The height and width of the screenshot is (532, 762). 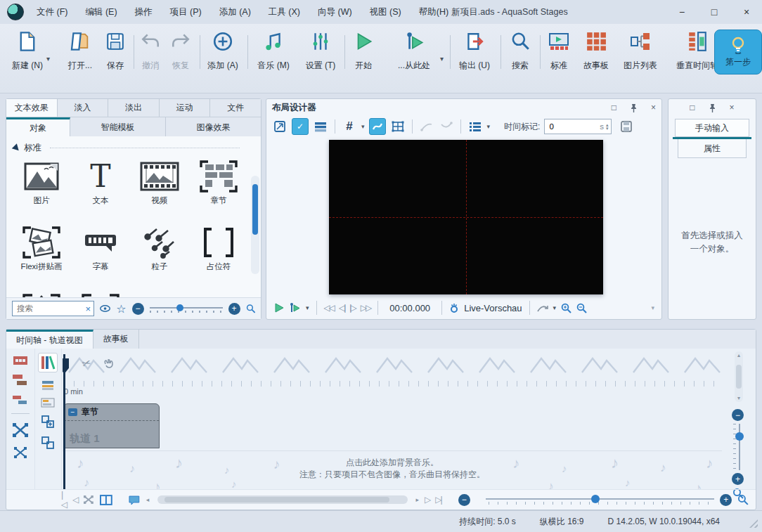 I want to click on menu-wizards: 向导 (W), so click(x=335, y=13).